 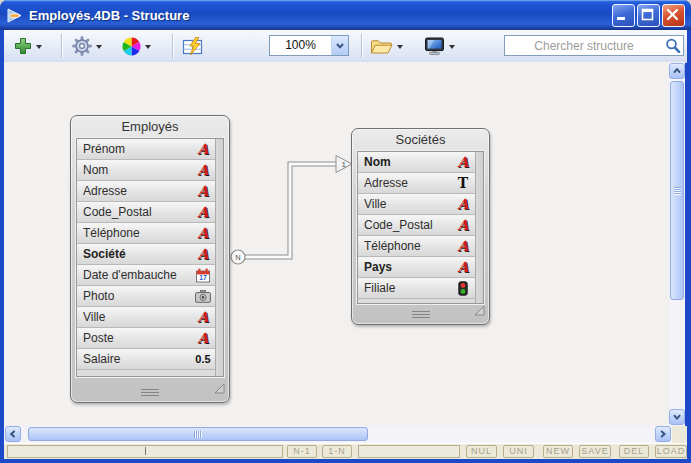 I want to click on field-row: Prénom A, so click(x=146, y=150).